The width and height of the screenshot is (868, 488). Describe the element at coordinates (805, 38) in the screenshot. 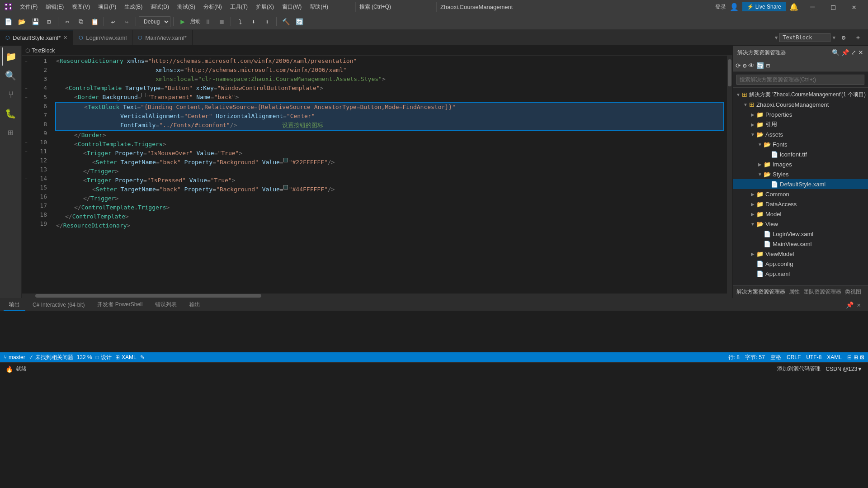

I see `textblock-selector: TextBlock` at that location.